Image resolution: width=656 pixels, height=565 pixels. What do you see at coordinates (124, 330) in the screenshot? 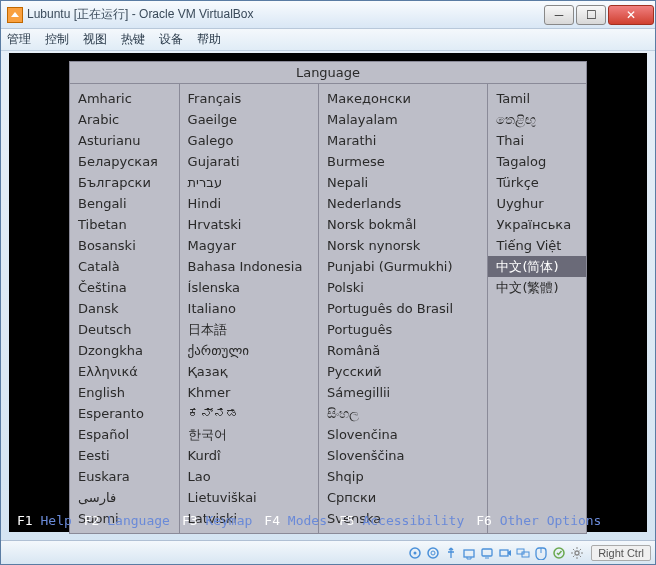
I see `language-option: Deutsch` at bounding box center [124, 330].